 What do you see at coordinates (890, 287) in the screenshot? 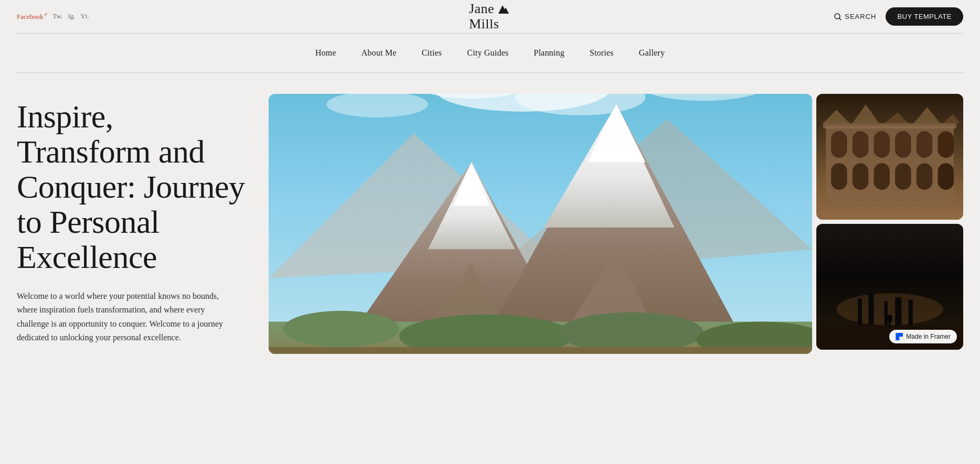
I see `side-image-bottom: Made in Framer` at bounding box center [890, 287].